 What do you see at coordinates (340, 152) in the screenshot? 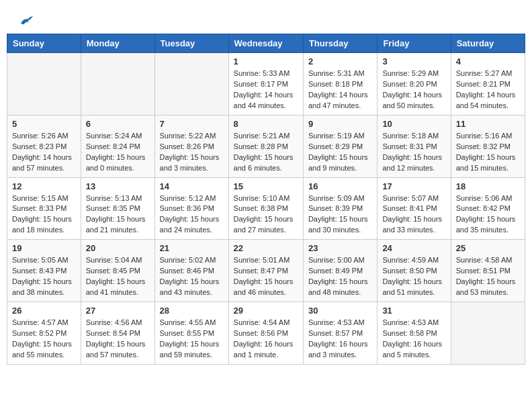
I see `day-info: Sunrise: 5:19 AM Sunset: 8:29 PM Dayligh…` at bounding box center [340, 152].